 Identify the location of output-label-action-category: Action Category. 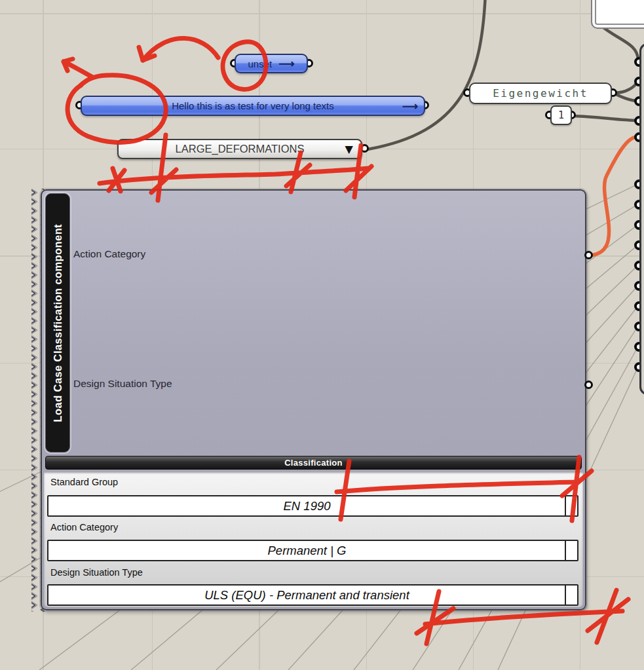
(109, 254).